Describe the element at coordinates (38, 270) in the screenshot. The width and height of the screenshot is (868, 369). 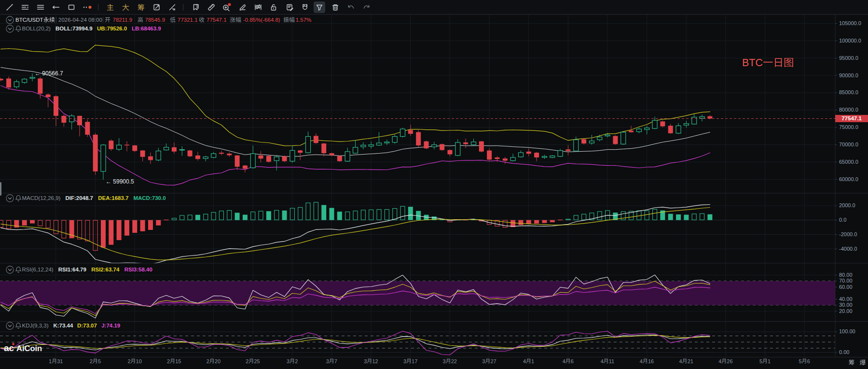
I see `indicator-name: RSI(6,12,24)` at that location.